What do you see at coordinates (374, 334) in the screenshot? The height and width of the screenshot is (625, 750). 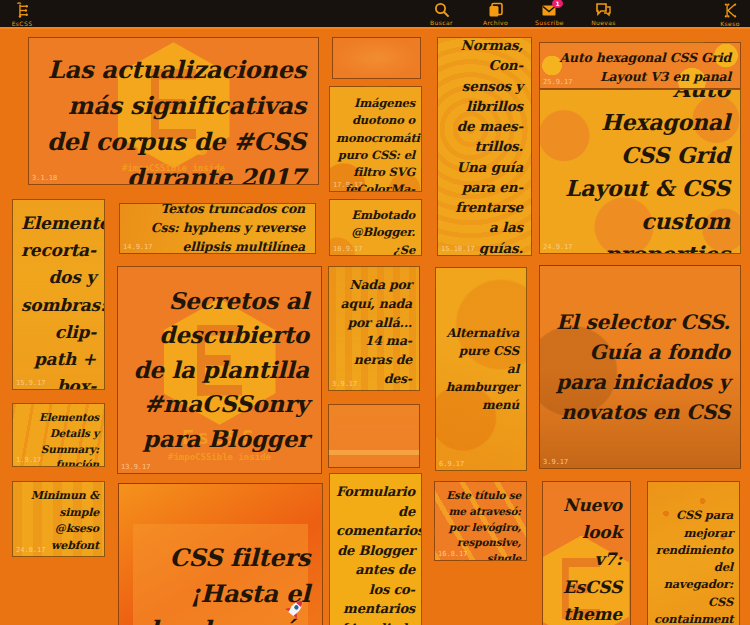 I see `post-title: Nada por aquí, nada por allá... 14 ma­ne…` at bounding box center [374, 334].